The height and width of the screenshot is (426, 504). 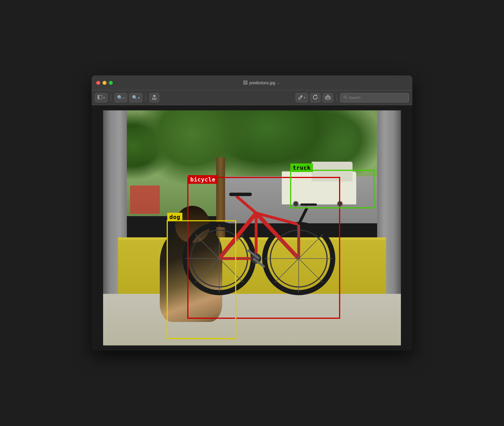 I want to click on rotate-icon, so click(x=315, y=97).